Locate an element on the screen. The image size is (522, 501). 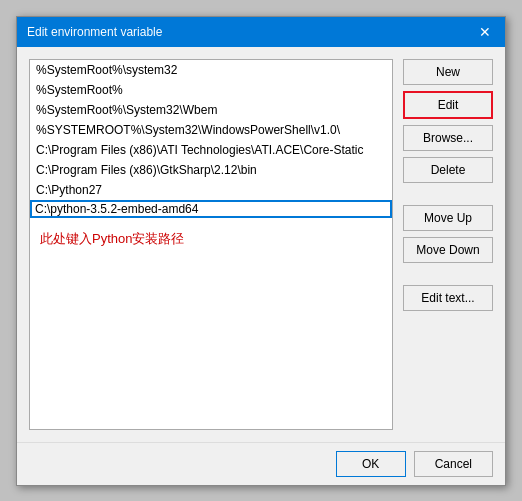
close-button: ✕ is located at coordinates (485, 32).